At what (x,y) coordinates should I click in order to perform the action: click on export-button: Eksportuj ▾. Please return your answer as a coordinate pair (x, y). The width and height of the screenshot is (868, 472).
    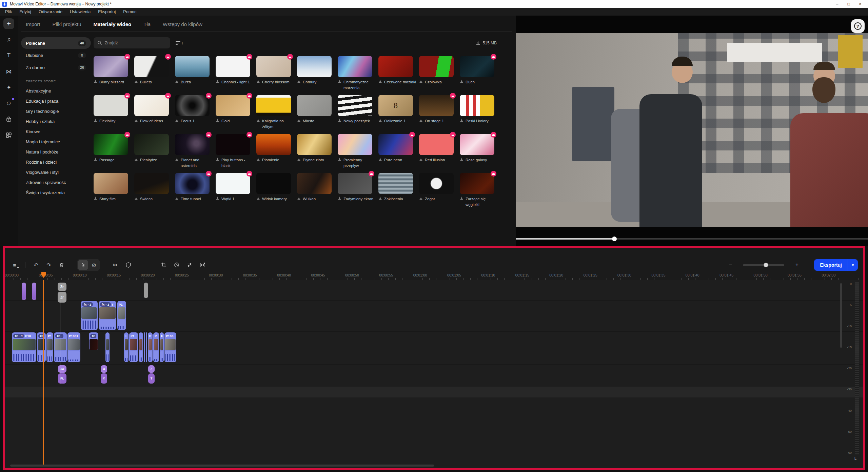
    Looking at the image, I should click on (836, 265).